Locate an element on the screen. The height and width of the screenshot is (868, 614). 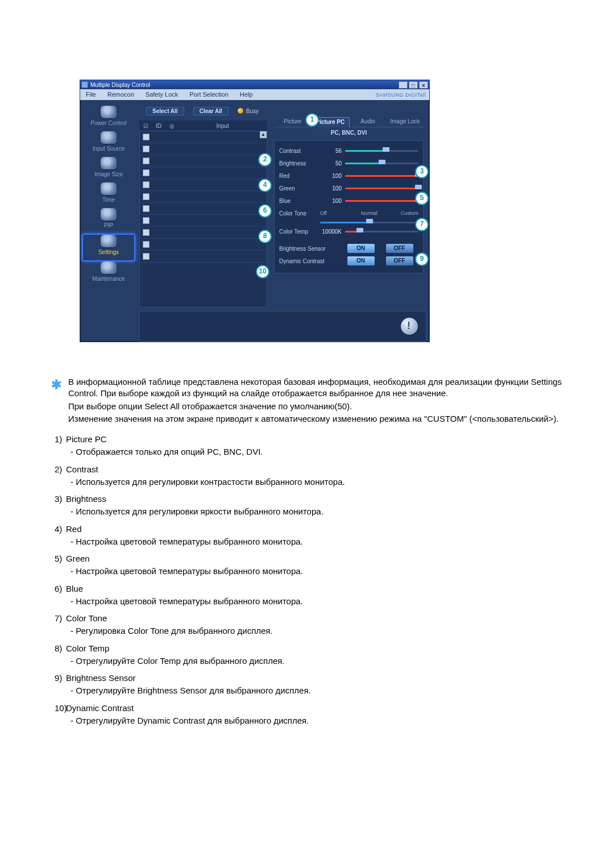
callout-4: 4 is located at coordinates (265, 185).